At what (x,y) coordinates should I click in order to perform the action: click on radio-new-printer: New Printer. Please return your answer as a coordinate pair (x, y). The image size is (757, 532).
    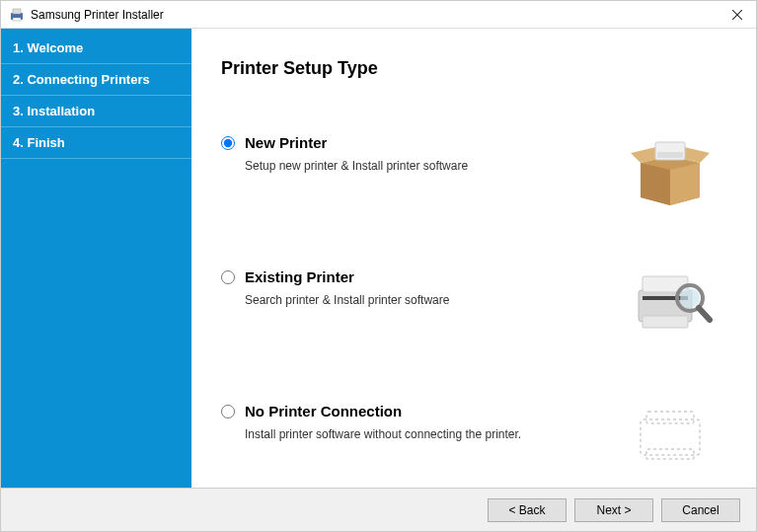
    Looking at the image, I should click on (418, 142).